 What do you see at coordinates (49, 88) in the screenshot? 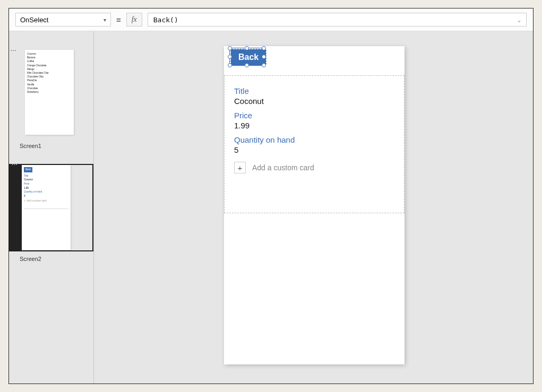
I see `list-item: Chocolate` at bounding box center [49, 88].